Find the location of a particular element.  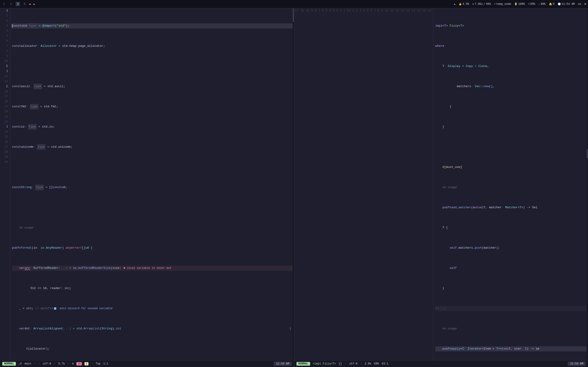

tab-1: 1 is located at coordinates (4, 4).